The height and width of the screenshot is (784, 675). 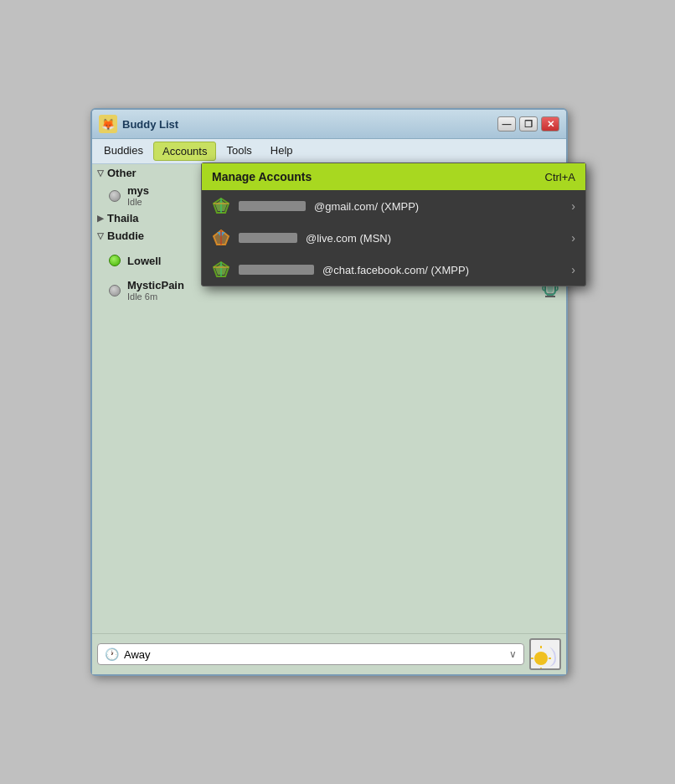 I want to click on menu-accounts: Accounts, so click(x=184, y=151).